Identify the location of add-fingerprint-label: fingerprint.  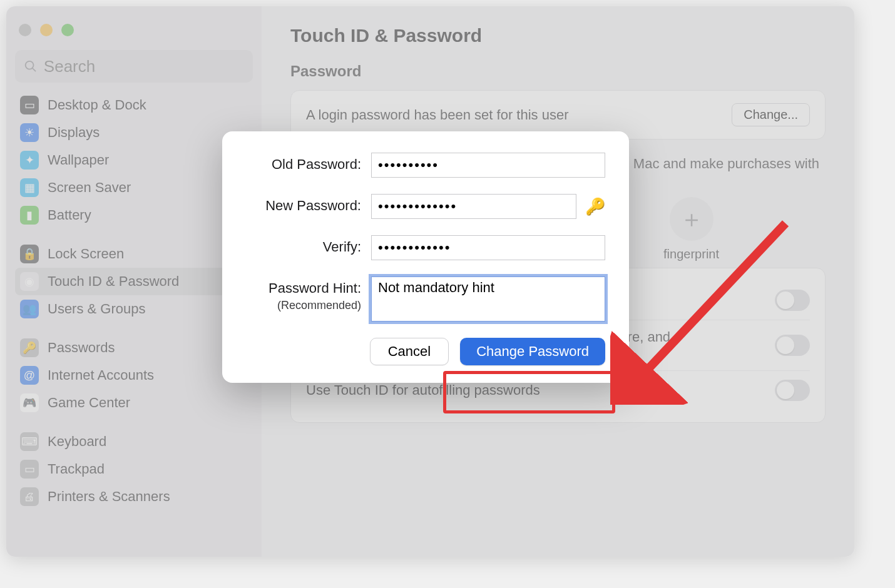
(691, 254).